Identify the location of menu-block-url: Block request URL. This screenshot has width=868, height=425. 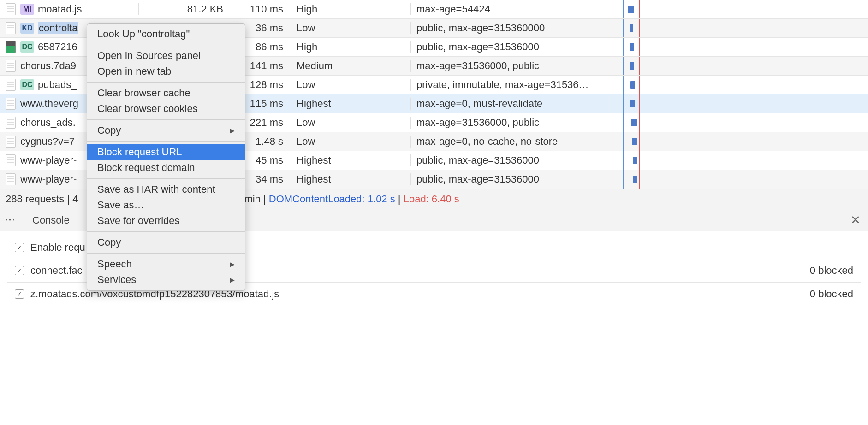
(166, 152).